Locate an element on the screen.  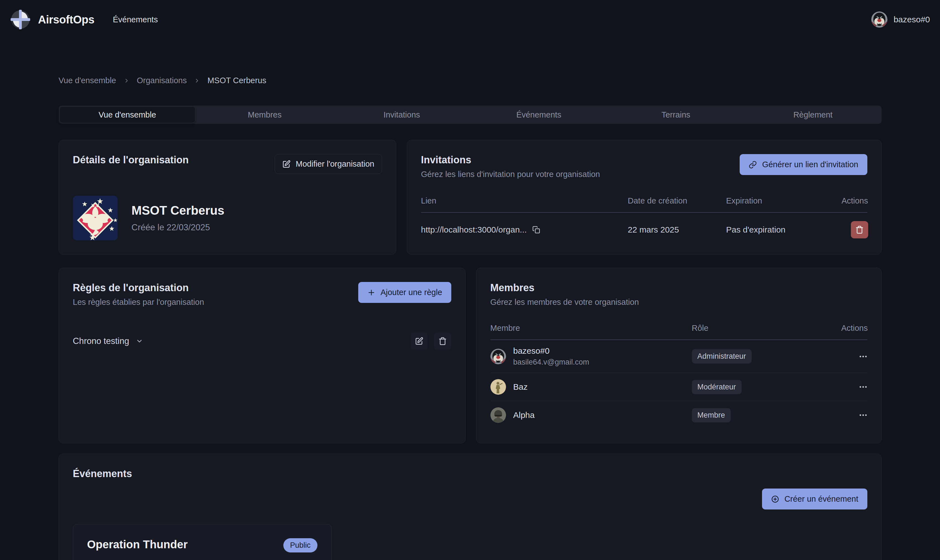
invite-expiration: Pas d'expiration is located at coordinates (769, 229).